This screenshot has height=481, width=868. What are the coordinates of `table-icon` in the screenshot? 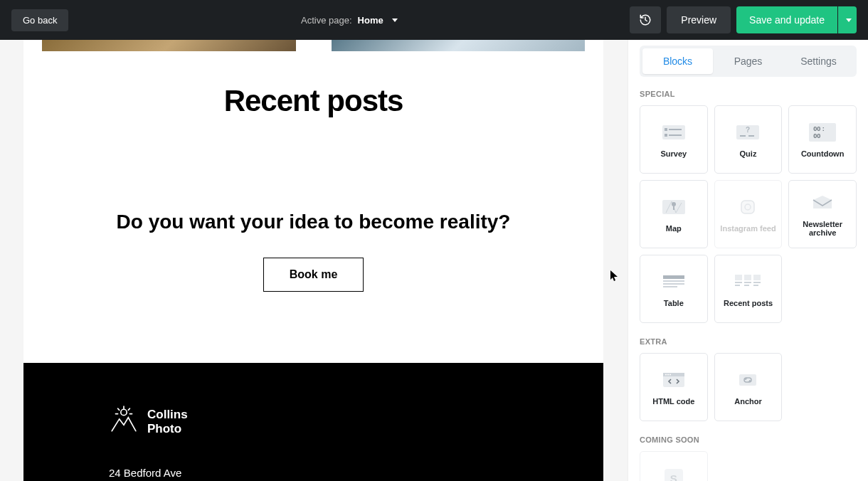 It's located at (674, 282).